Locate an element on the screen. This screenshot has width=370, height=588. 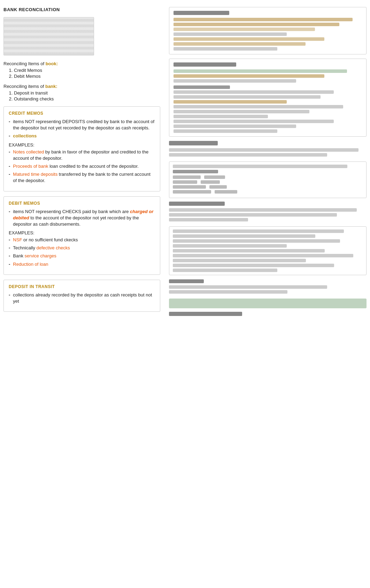
right-sub-table is located at coordinates (268, 180).